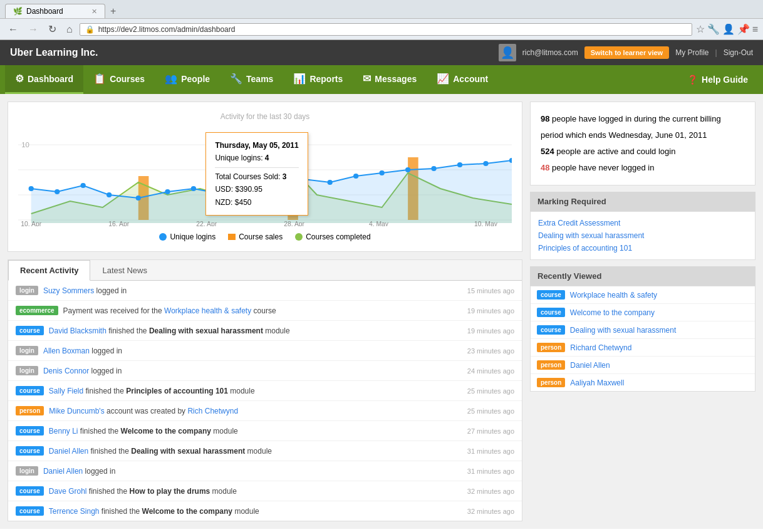 This screenshot has width=763, height=532. What do you see at coordinates (738, 53) in the screenshot?
I see `sign-out-link: Sign-Out` at bounding box center [738, 53].